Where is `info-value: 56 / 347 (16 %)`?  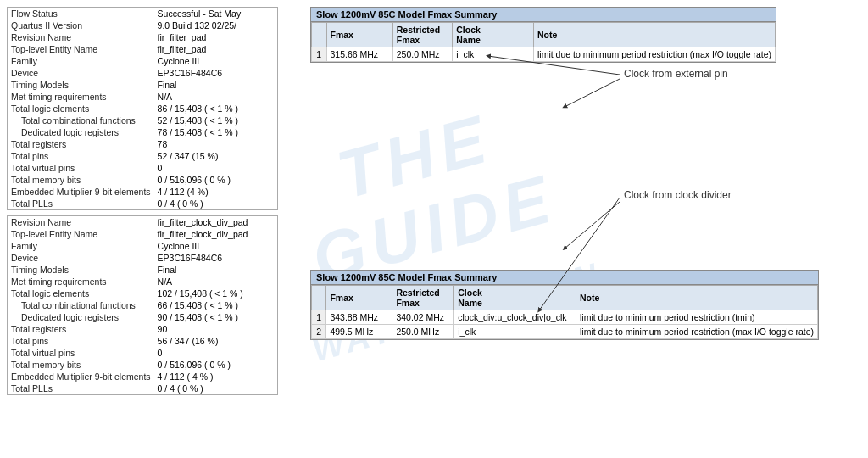 info-value: 56 / 347 (16 %) is located at coordinates (216, 341).